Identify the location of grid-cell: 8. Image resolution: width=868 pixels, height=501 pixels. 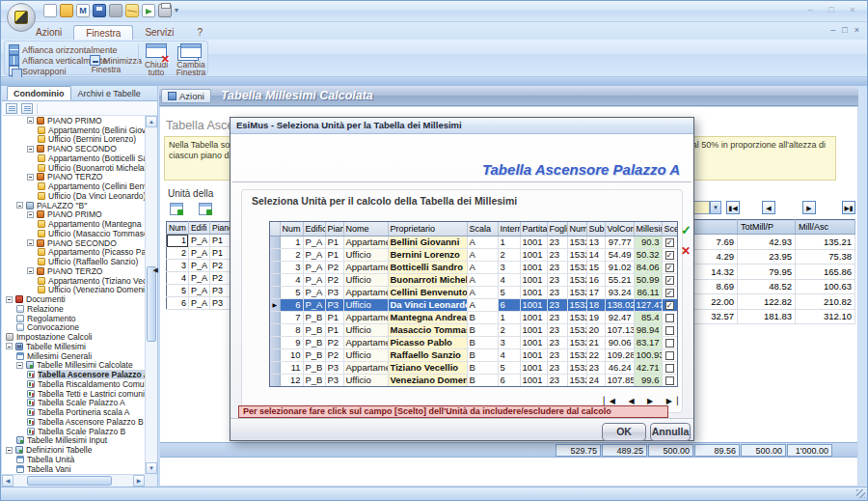
(291, 330).